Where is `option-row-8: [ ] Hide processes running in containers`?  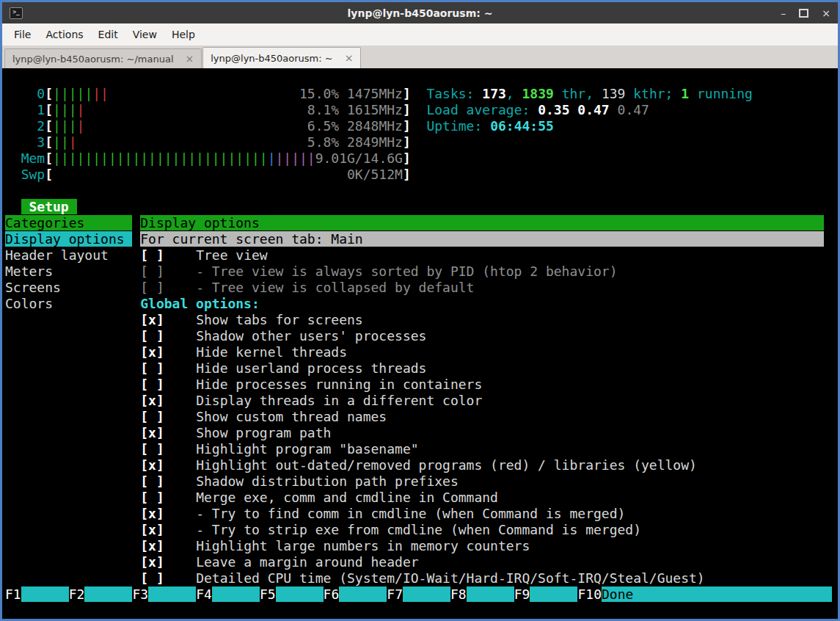
option-row-8: [ ] Hide processes running in containers is located at coordinates (421, 385).